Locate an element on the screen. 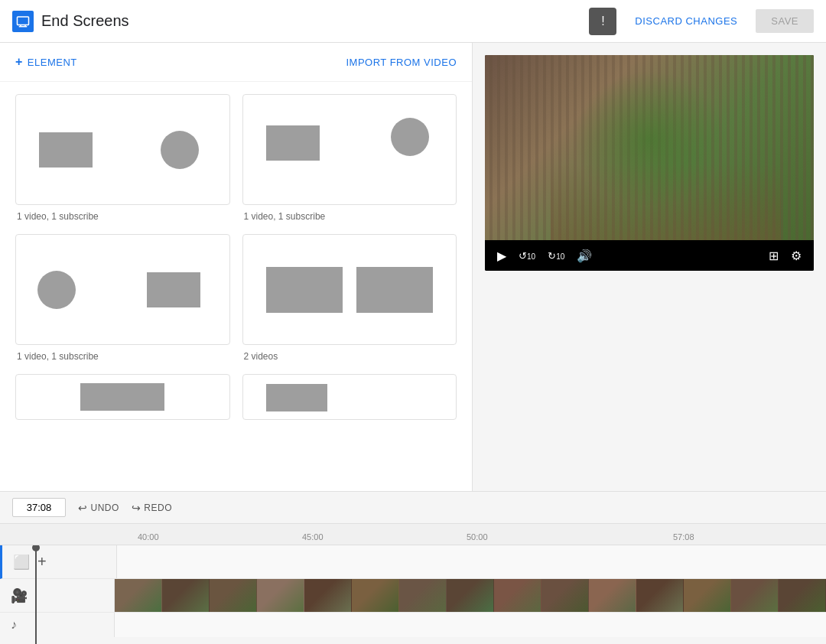 This screenshot has height=644, width=826. audio-track-content is located at coordinates (470, 625).